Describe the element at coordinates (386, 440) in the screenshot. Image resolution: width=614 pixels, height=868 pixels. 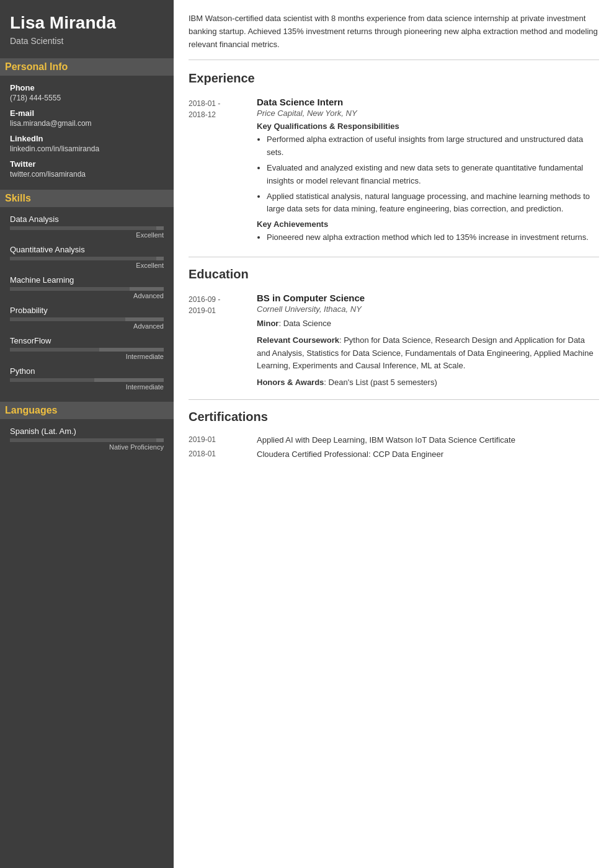
I see `cert-name-1: Applied AI with Deep Learning, IBM Watso…` at that location.